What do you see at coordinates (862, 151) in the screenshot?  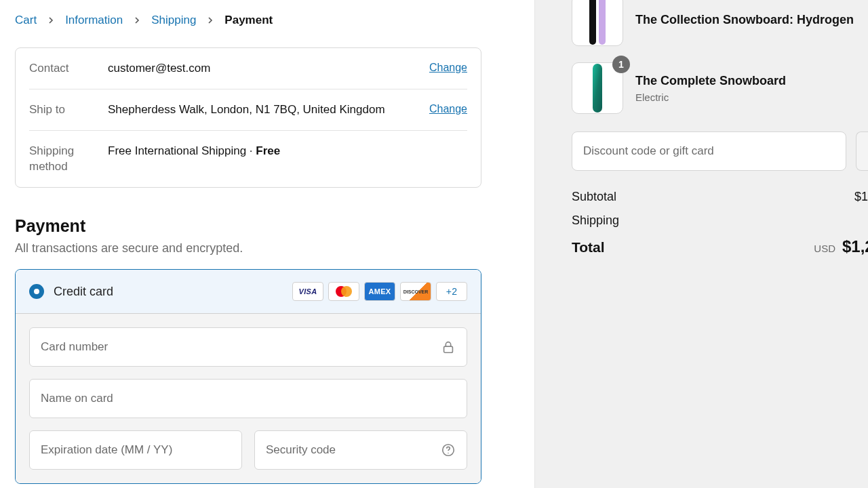 I see `apply-discount-button` at bounding box center [862, 151].